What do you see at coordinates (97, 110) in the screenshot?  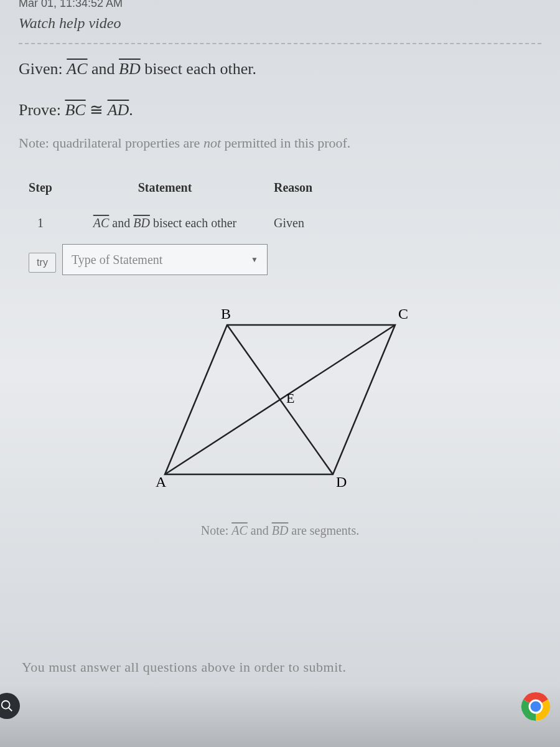 I see `congruent-symbol: ≅` at bounding box center [97, 110].